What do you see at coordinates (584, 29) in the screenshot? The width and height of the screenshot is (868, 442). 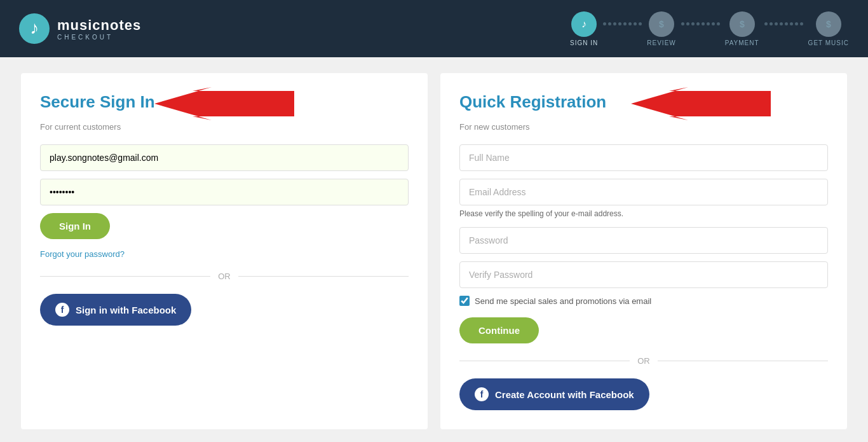 I see `step-signin: ♪ SIGN IN` at bounding box center [584, 29].